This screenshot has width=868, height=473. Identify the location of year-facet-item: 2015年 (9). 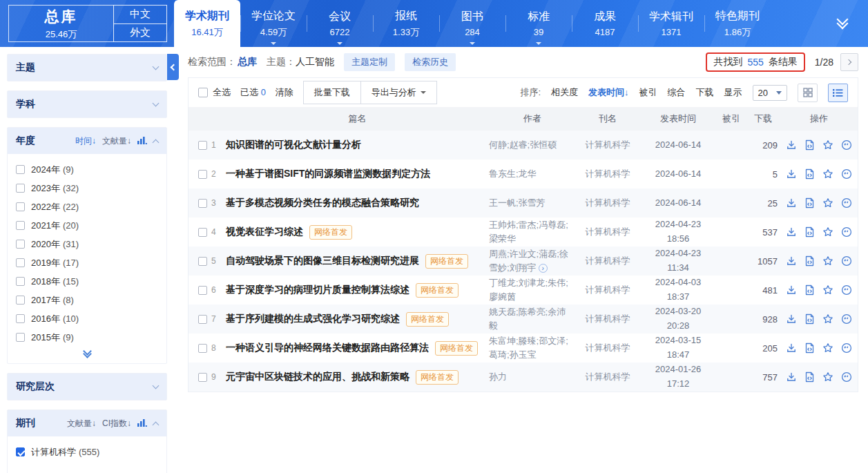
(87, 337).